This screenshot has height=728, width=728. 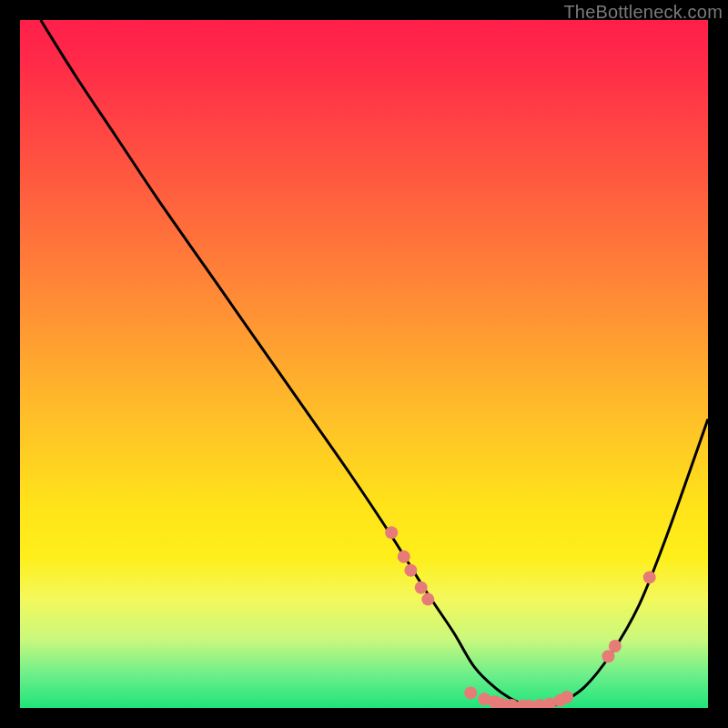 What do you see at coordinates (642, 13) in the screenshot?
I see `watermark-text: TheBottleneck.com` at bounding box center [642, 13].